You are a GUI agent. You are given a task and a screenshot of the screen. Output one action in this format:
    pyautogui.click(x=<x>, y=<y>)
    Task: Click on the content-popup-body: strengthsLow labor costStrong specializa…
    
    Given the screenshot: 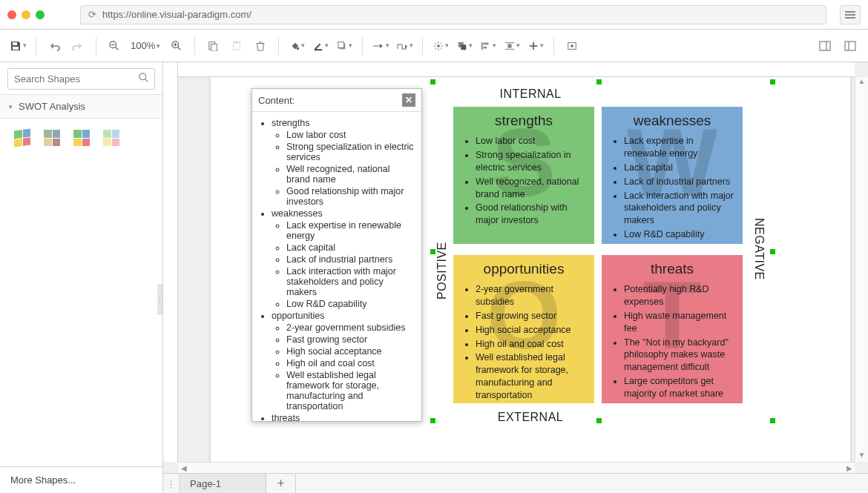 What is the action you would take?
    pyautogui.click(x=337, y=267)
    